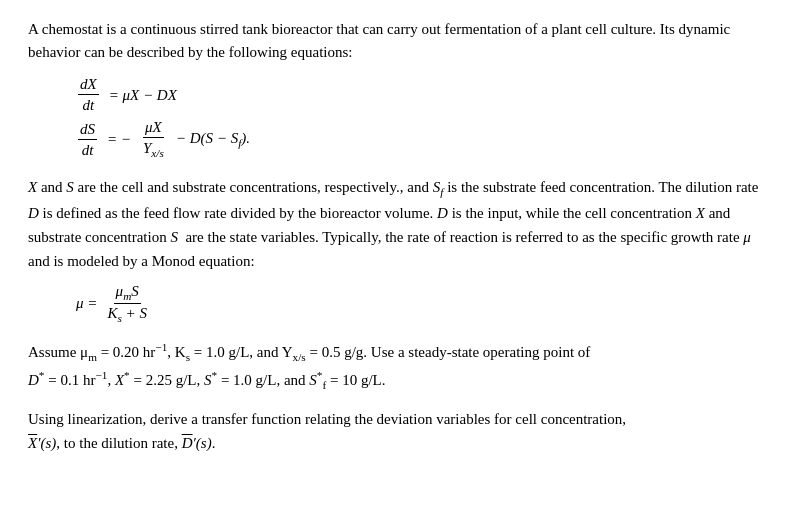 This screenshot has width=790, height=517. Describe the element at coordinates (154, 128) in the screenshot. I see `mux-num: μX` at that location.